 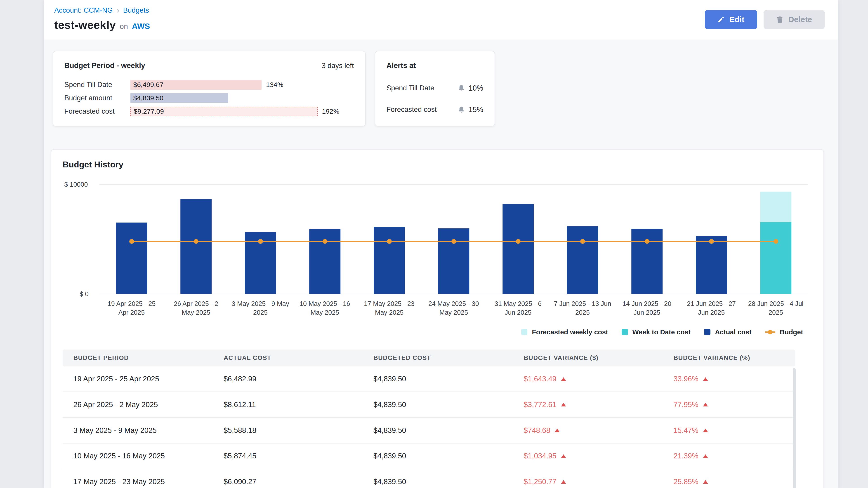 I want to click on x-axis-label: 7 Jun 2025 - 13 Jun 2025, so click(x=583, y=306).